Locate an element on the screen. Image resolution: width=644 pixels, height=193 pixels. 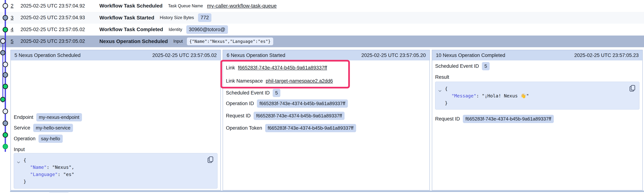
endpoint-label: Endpoint is located at coordinates (24, 117).